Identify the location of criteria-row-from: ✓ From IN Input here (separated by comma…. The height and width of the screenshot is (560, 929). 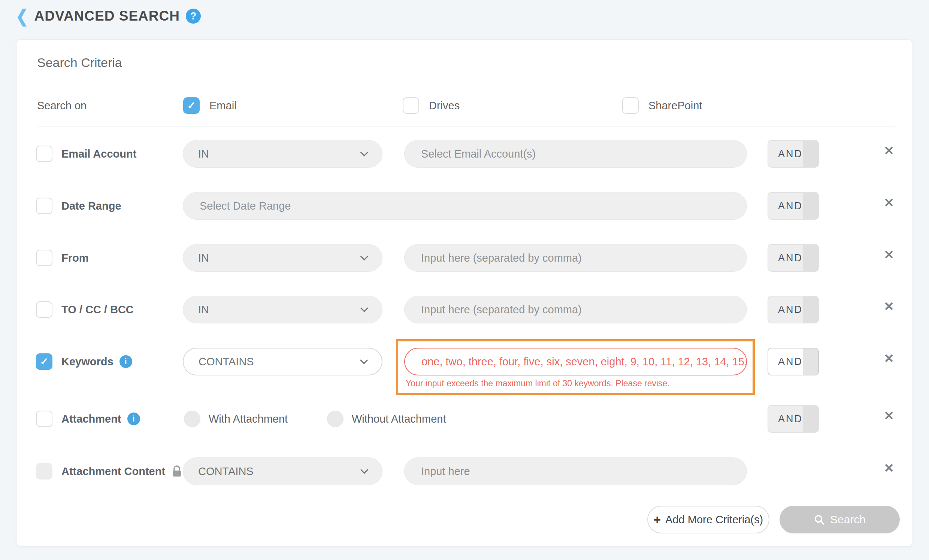
(464, 258).